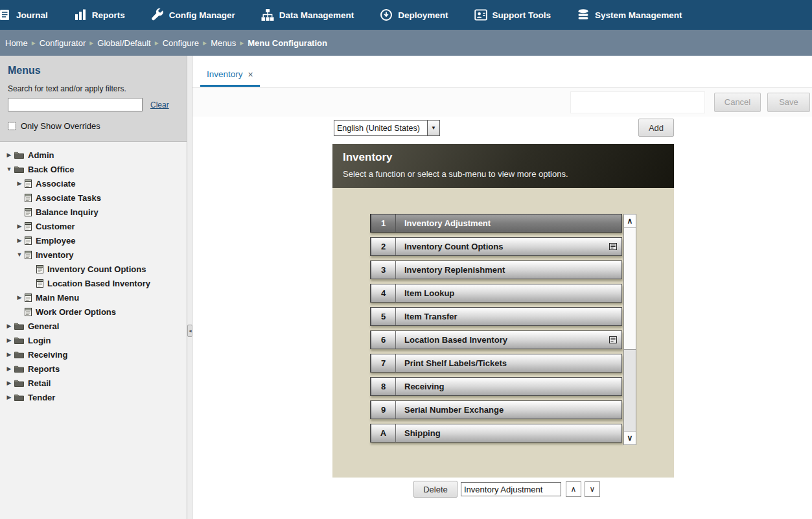 The image size is (812, 519). What do you see at coordinates (384, 223) in the screenshot?
I see `menu-item-number: 1` at bounding box center [384, 223].